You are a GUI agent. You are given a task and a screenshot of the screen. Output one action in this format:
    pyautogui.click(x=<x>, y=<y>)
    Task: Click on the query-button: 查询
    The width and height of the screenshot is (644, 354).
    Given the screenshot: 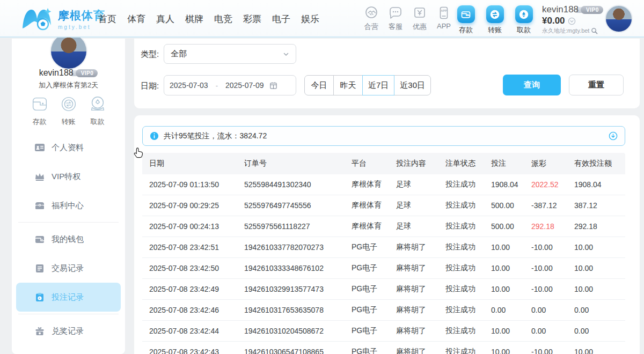 What is the action you would take?
    pyautogui.click(x=532, y=85)
    